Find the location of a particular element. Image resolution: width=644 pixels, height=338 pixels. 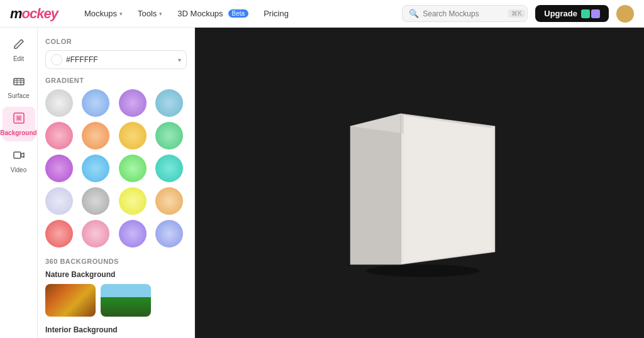

avatar is located at coordinates (625, 14).